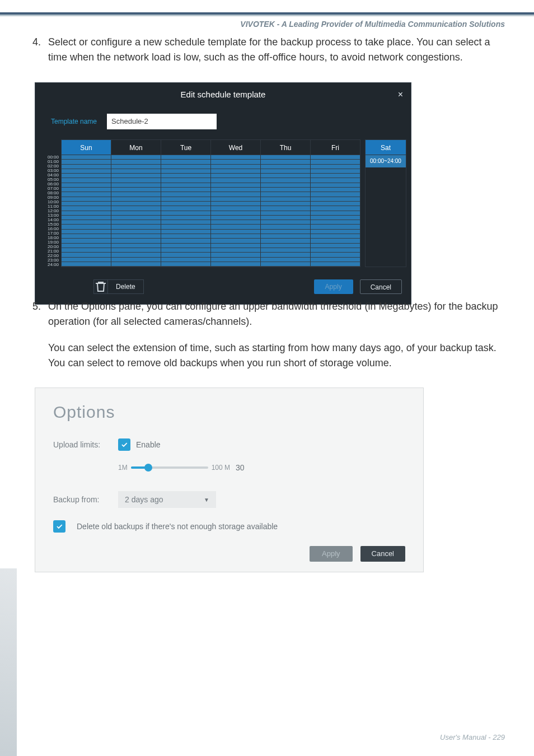 This screenshot has width=534, height=756. Describe the element at coordinates (50, 203) in the screenshot. I see `hour-axis: 00:00 01:00 02:00 03:00 04:00 05:00 06:0…` at that location.